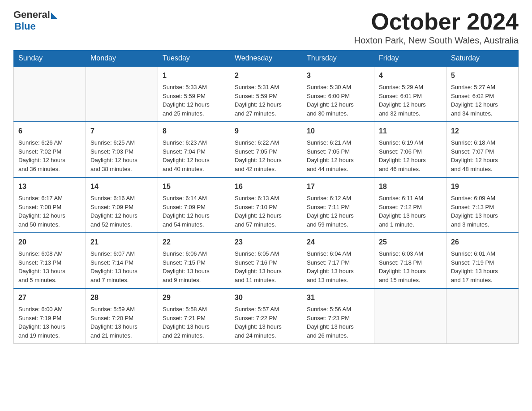 The height and width of the screenshot is (411, 532). Describe the element at coordinates (266, 316) in the screenshot. I see `calendar-cell: 30Sunrise: 5:57 AM Sunset: 7:22 PM Dayli…` at that location.